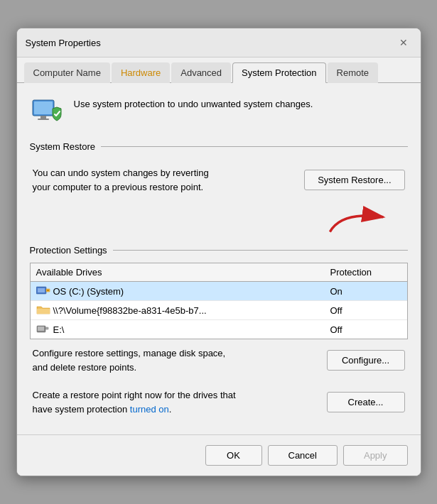 The image size is (437, 504). Describe the element at coordinates (183, 273) in the screenshot. I see `column-available-drives: Available Drives` at that location.